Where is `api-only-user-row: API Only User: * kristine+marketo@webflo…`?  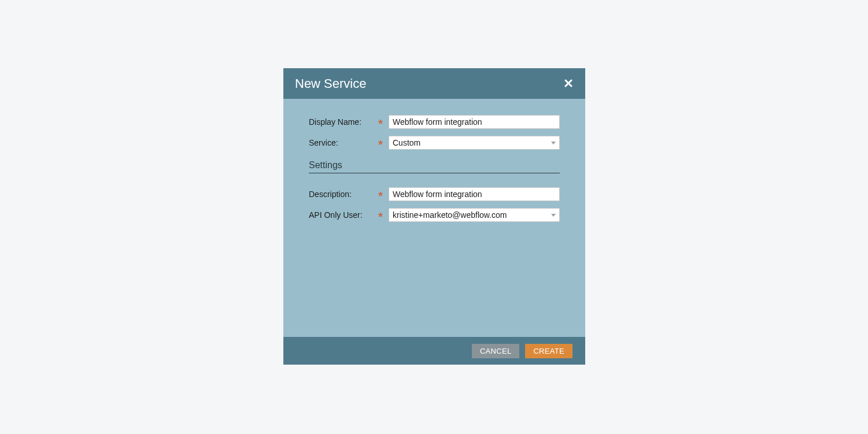 api-only-user-row: API Only User: * kristine+marketo@webflo… is located at coordinates (434, 215).